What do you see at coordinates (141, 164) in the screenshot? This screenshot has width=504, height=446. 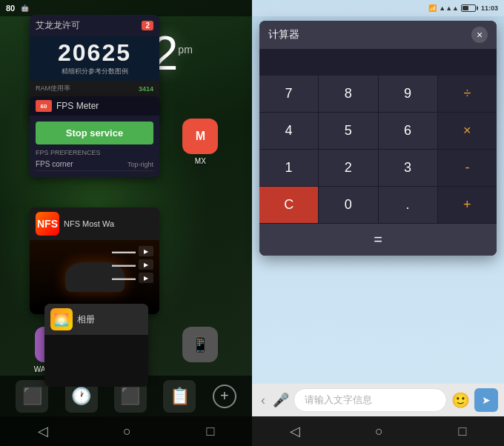 I see `fps-pref-corner-val: Top-right` at bounding box center [141, 164].